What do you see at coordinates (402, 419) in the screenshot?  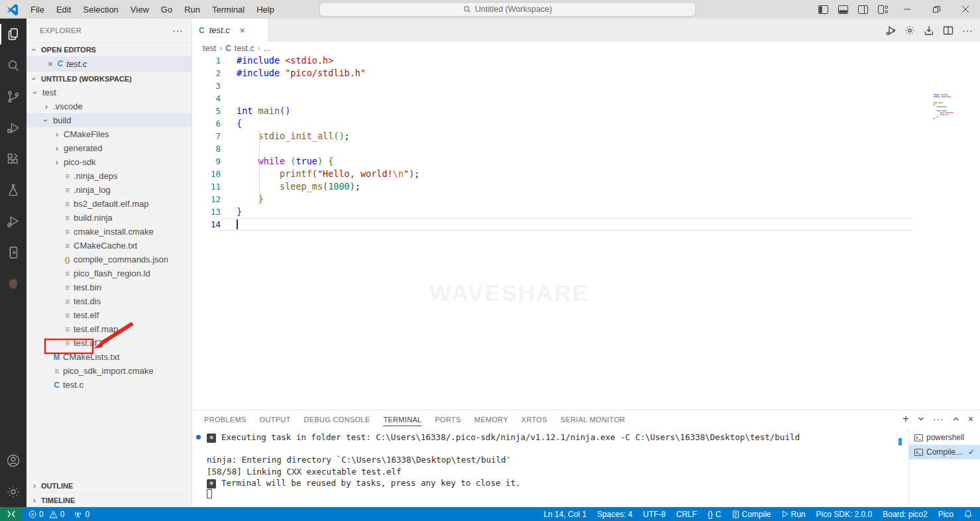 I see `panel-tab: TERMINAL` at bounding box center [402, 419].